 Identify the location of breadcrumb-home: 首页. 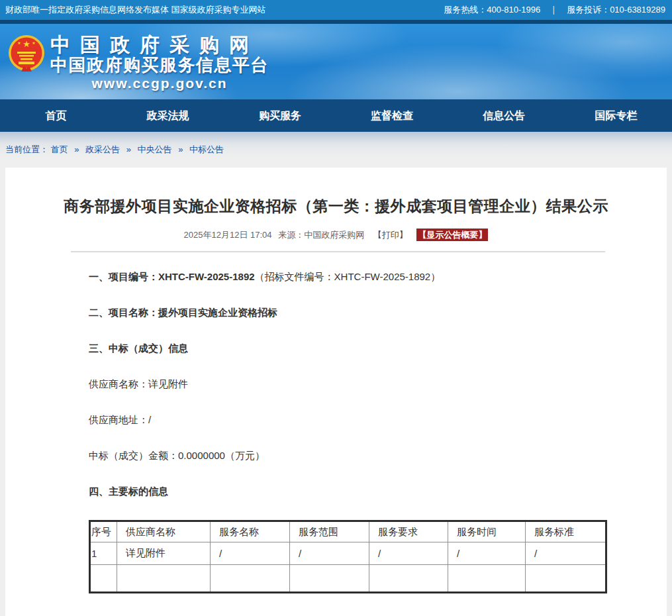
(60, 150).